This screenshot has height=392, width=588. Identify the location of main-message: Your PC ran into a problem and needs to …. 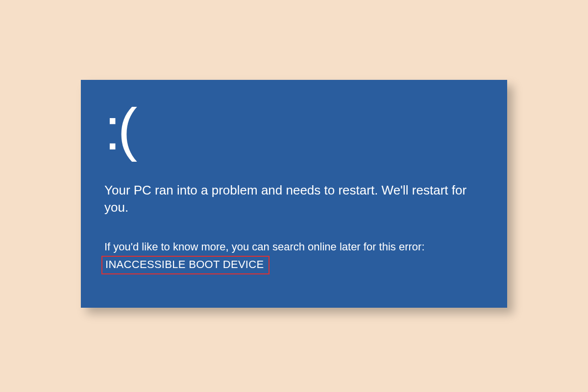
(286, 199).